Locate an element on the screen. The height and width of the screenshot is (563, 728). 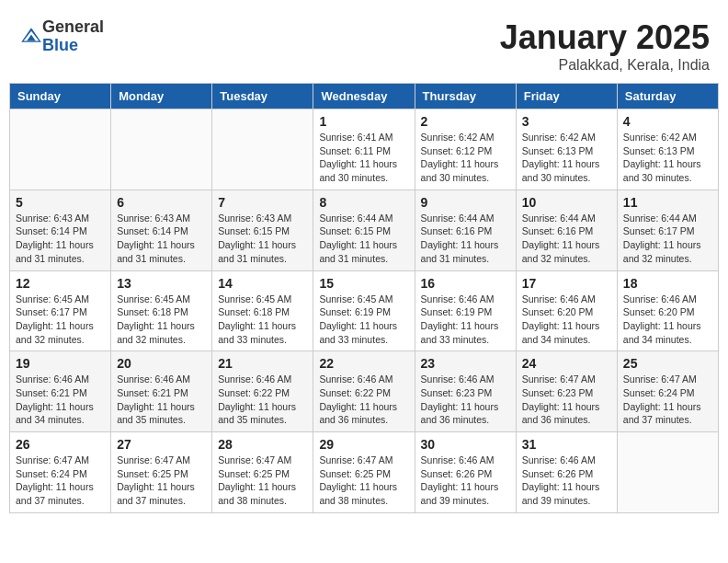
day-number: 19 is located at coordinates (61, 363).